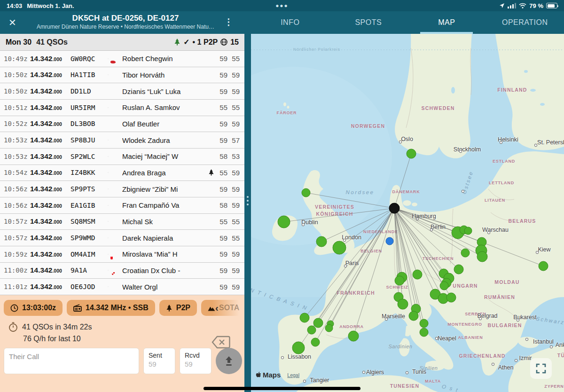  I want to click on panel-resize-handle, so click(248, 213).